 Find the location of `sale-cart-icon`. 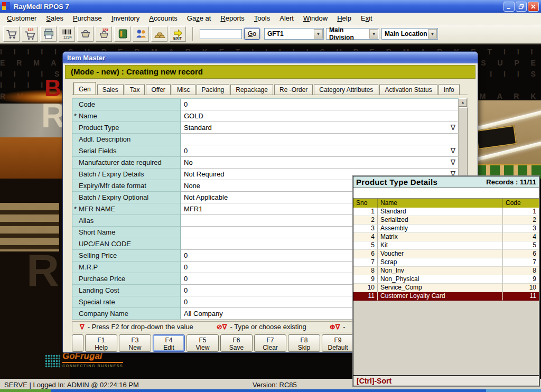

sale-cart-icon is located at coordinates (12, 34).